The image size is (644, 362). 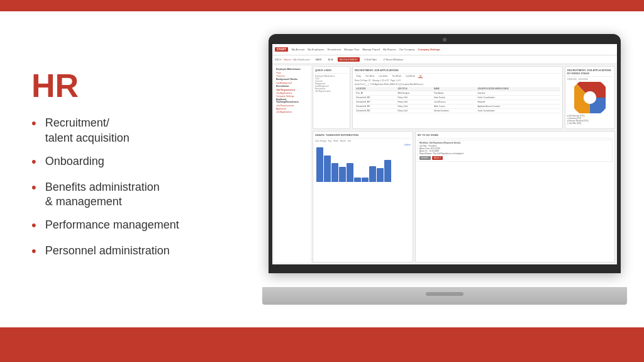 What do you see at coordinates (292, 79) in the screenshot?
I see `sidebar-section-background: Background Checks` at bounding box center [292, 79].